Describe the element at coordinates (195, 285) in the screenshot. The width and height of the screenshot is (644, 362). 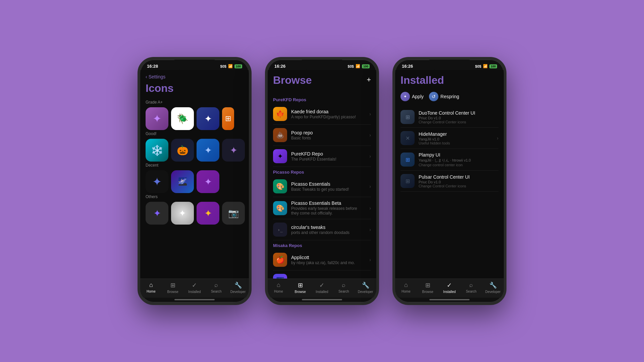
I see `installed-icon-1: ✓` at that location.